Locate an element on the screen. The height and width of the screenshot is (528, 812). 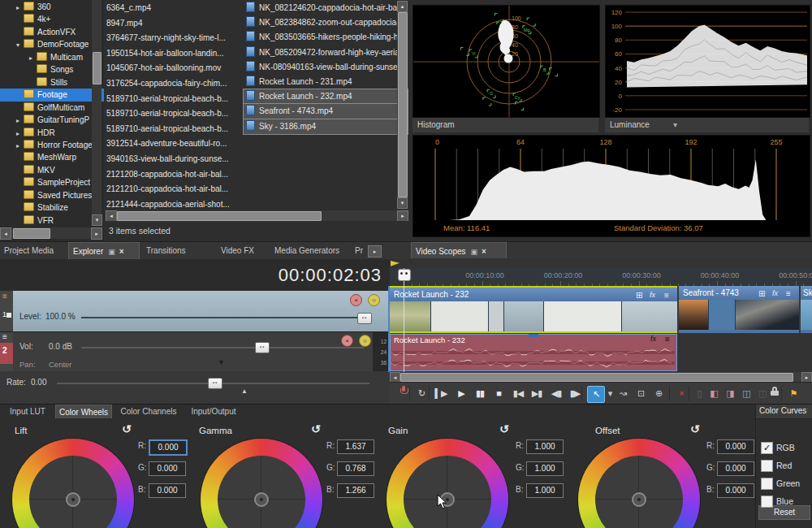
marker-icon: ⚑ is located at coordinates (793, 393).